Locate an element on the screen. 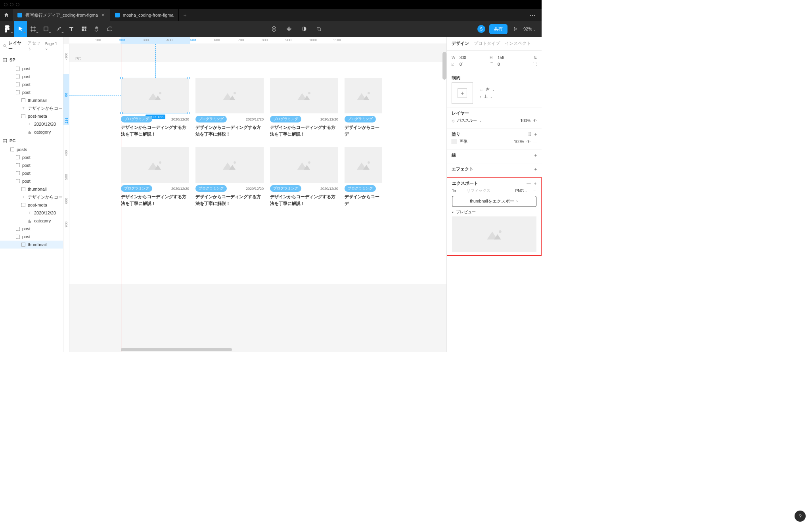  present-icon is located at coordinates (515, 29).